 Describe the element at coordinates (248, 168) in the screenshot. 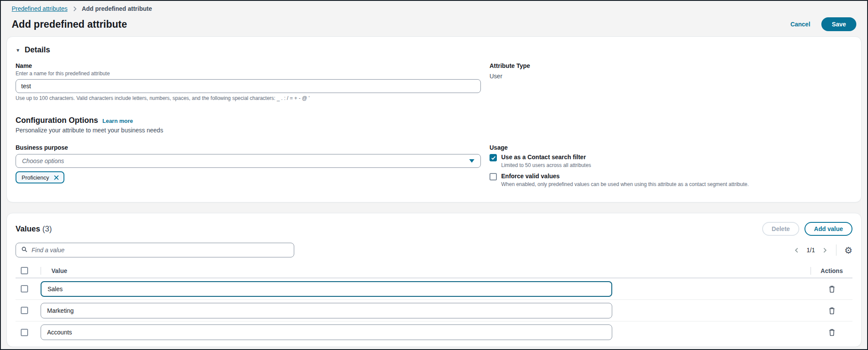

I see `business-purpose-block: Business purpose Choose options Proficie…` at that location.